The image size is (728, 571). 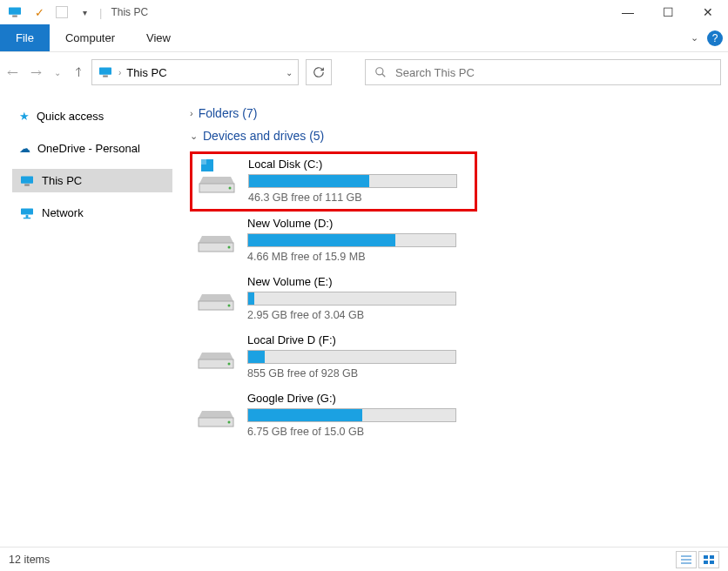 I want to click on up-button: 🡑, so click(x=78, y=73).